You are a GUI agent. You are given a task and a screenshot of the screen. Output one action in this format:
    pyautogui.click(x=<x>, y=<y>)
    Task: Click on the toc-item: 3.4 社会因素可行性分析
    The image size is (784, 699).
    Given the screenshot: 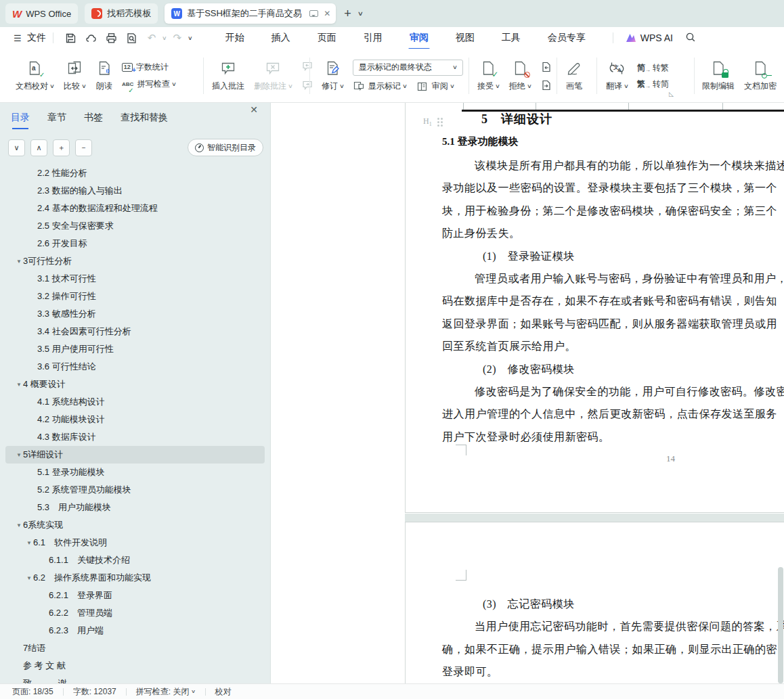 What is the action you would take?
    pyautogui.click(x=135, y=332)
    